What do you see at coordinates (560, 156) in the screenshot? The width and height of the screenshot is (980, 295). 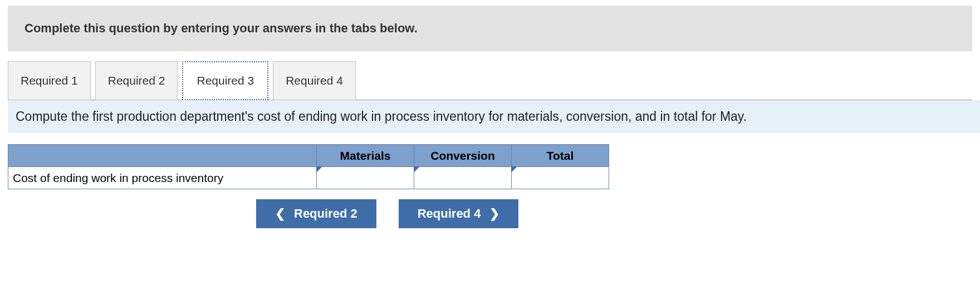 I see `col-header-total: Total` at bounding box center [560, 156].